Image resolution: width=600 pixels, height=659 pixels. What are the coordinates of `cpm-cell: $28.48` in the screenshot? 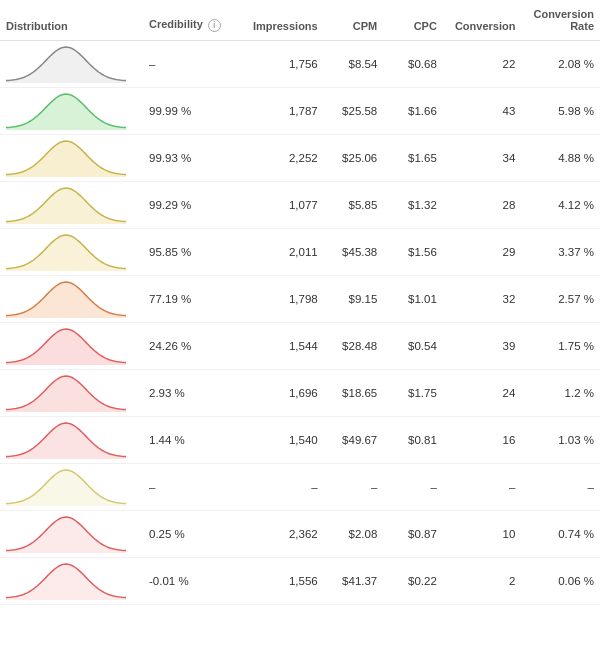 It's located at (354, 346).